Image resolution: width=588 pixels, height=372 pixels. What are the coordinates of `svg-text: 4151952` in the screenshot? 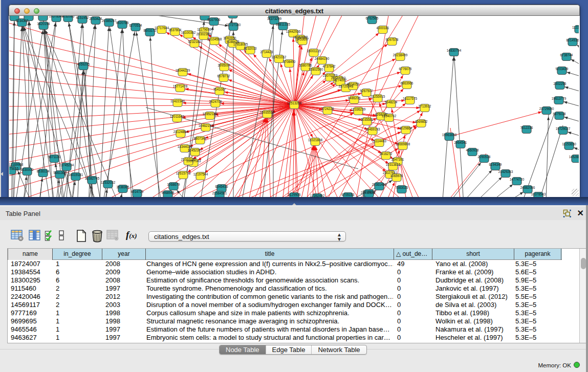 It's located at (83, 17).